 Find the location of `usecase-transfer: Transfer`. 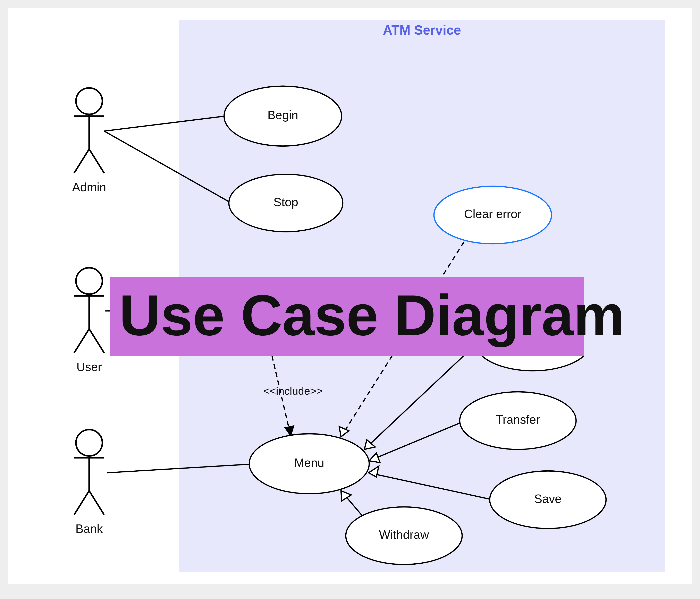

usecase-transfer: Transfer is located at coordinates (518, 421).